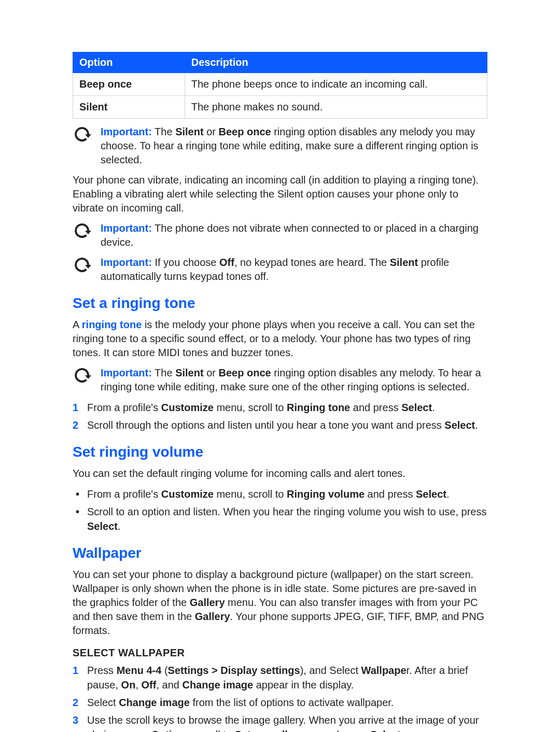 The height and width of the screenshot is (732, 560). What do you see at coordinates (280, 107) in the screenshot?
I see `table-row: Silent The phone makes no sound.` at bounding box center [280, 107].